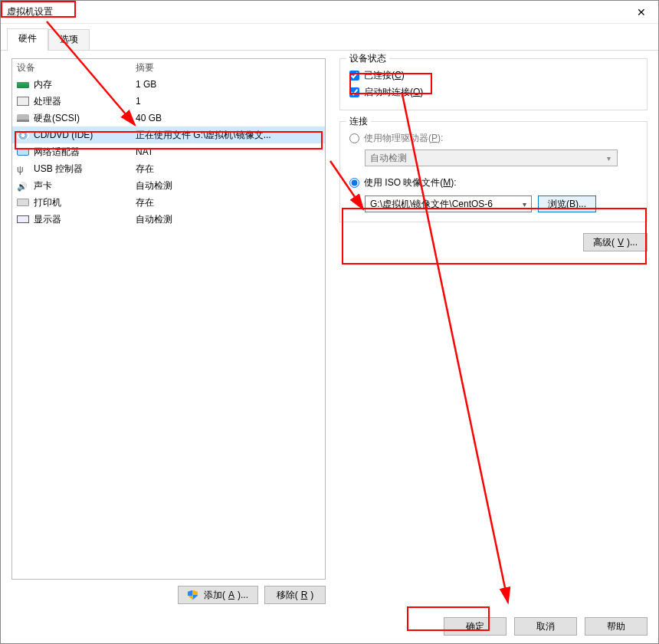  I want to click on close-button: ✕, so click(641, 12).